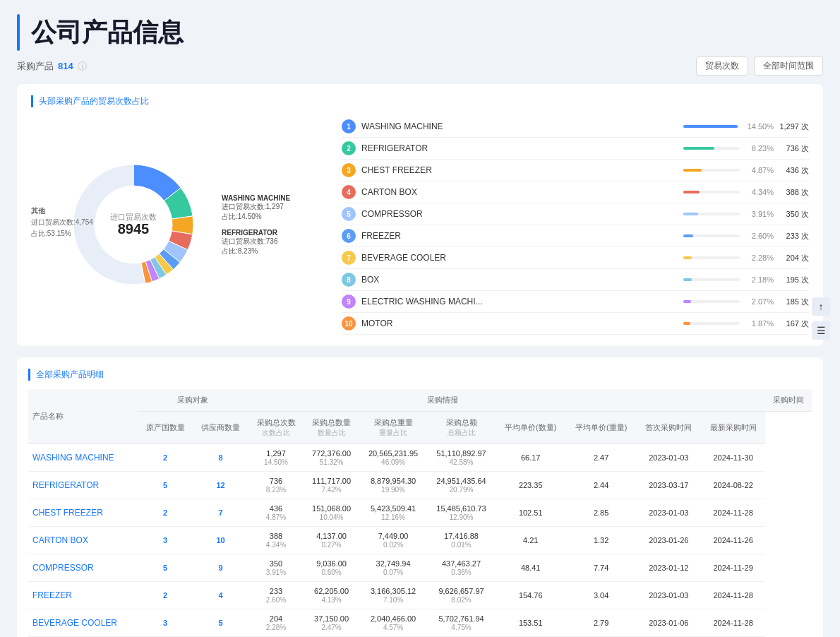 The image size is (840, 637). I want to click on cell-supplier: 10, so click(220, 541).